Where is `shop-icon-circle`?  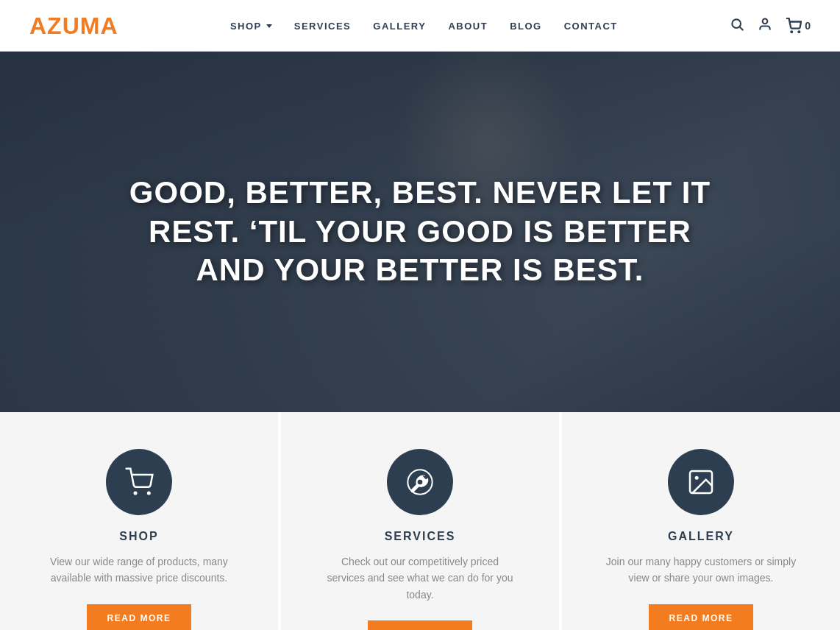 shop-icon-circle is located at coordinates (139, 482).